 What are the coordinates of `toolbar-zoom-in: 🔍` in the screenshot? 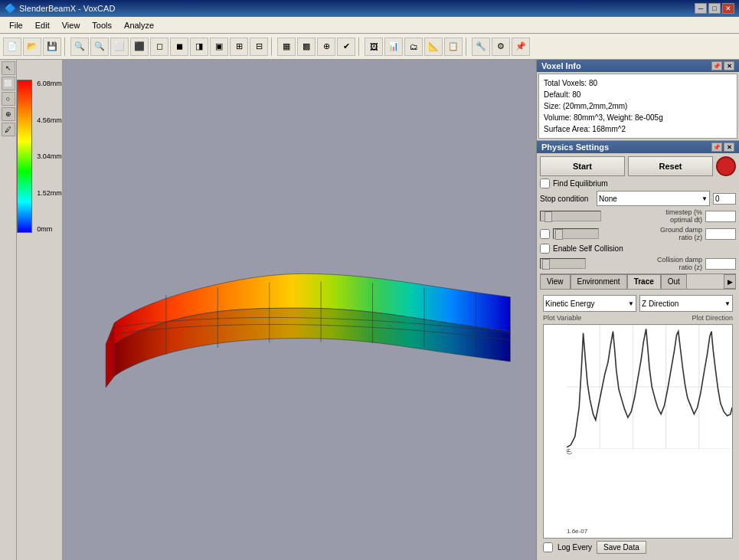 It's located at (80, 47).